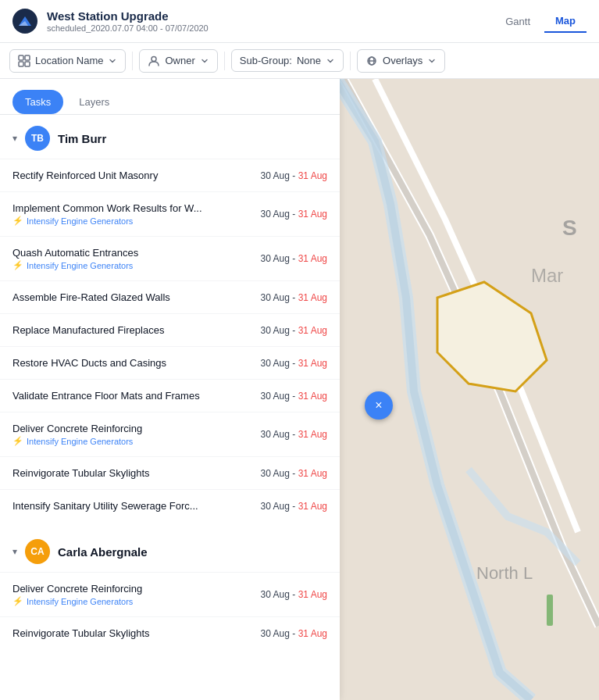 This screenshot has height=700, width=599. What do you see at coordinates (170, 258) in the screenshot?
I see `task-item: Quash Automatic Entrances ⚡ Intensify En…` at bounding box center [170, 258].